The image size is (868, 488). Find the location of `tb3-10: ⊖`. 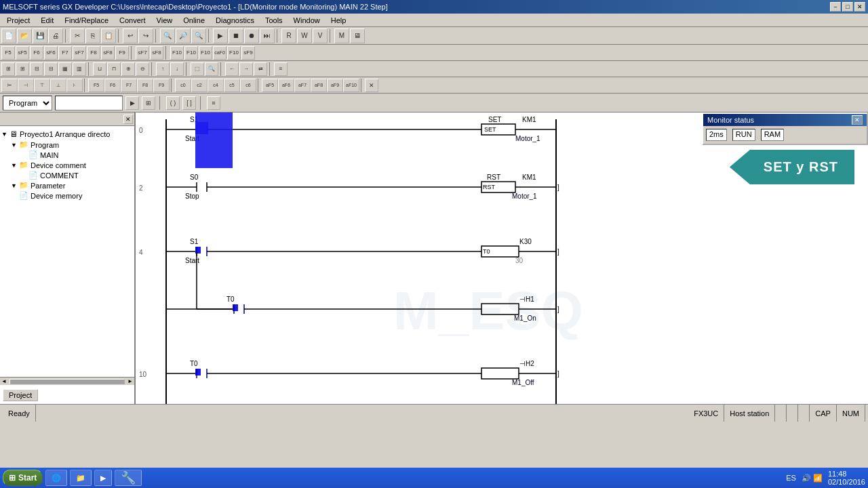

tb3-10: ⊖ is located at coordinates (142, 69).